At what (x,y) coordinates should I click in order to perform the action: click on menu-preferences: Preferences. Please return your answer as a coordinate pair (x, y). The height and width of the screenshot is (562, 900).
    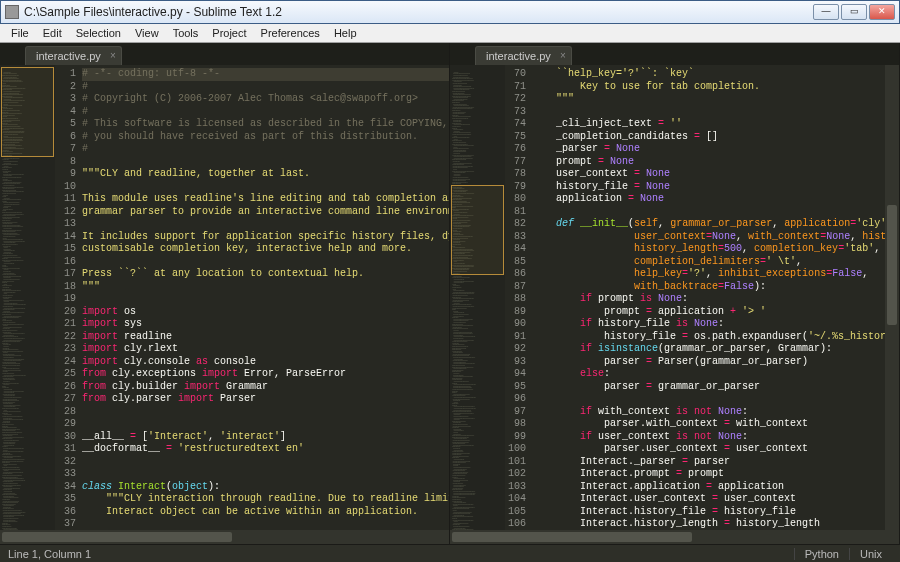
    Looking at the image, I should click on (290, 33).